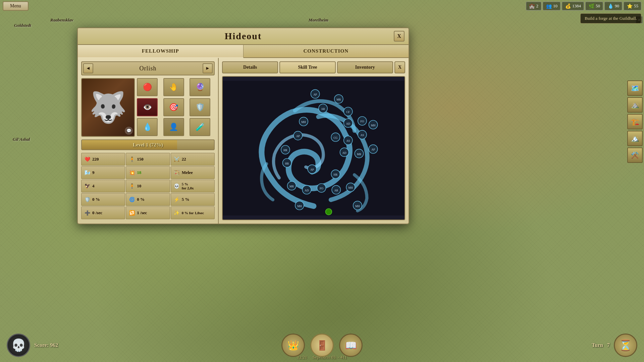 The height and width of the screenshot is (362, 644). Describe the element at coordinates (184, 159) in the screenshot. I see `attack-value: 22` at that location.